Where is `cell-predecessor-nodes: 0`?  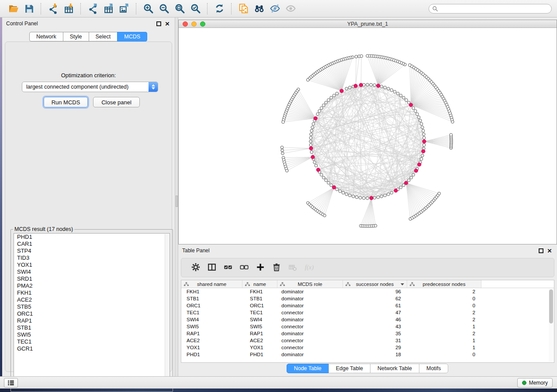
cell-predecessor-nodes: 0 is located at coordinates (444, 306).